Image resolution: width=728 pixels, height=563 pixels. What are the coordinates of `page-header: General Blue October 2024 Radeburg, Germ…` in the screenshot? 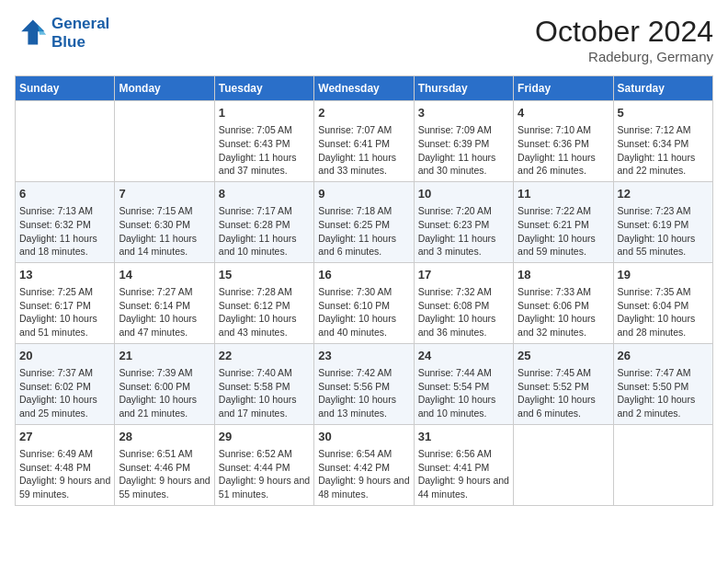 It's located at (364, 40).